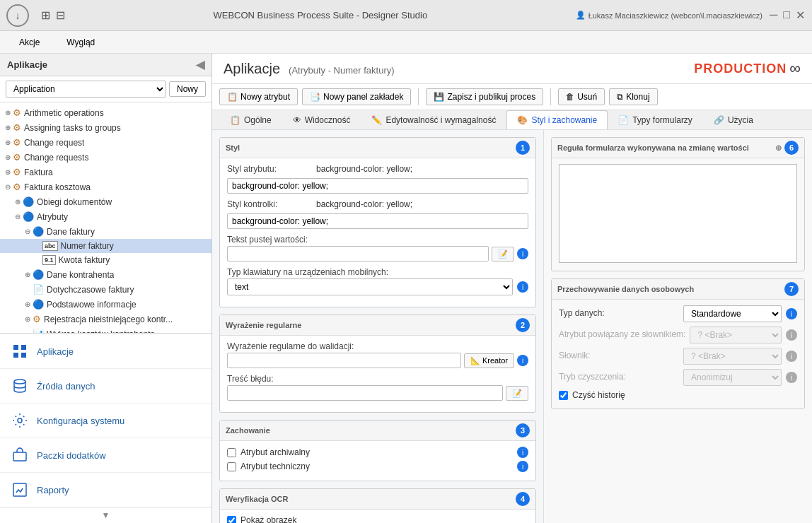 This screenshot has width=812, height=523. Describe the element at coordinates (106, 329) in the screenshot. I see `tree-item: 📊 Wykres kosztów kontrahenta` at that location.